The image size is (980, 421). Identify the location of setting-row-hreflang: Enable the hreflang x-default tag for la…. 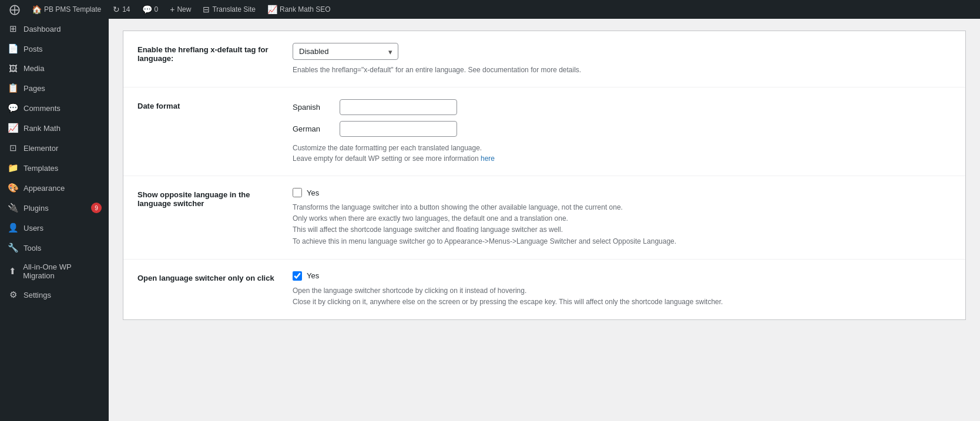
(544, 59).